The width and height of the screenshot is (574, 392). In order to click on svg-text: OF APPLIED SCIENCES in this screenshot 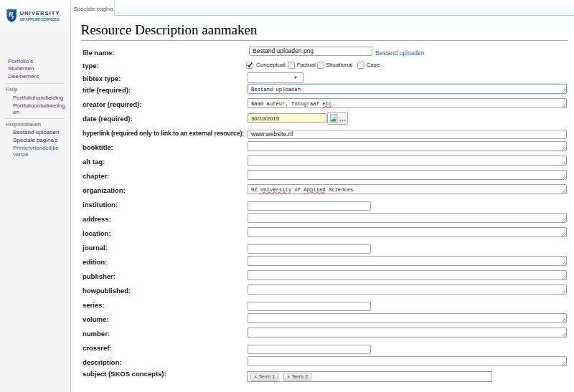, I will do `click(40, 19)`.